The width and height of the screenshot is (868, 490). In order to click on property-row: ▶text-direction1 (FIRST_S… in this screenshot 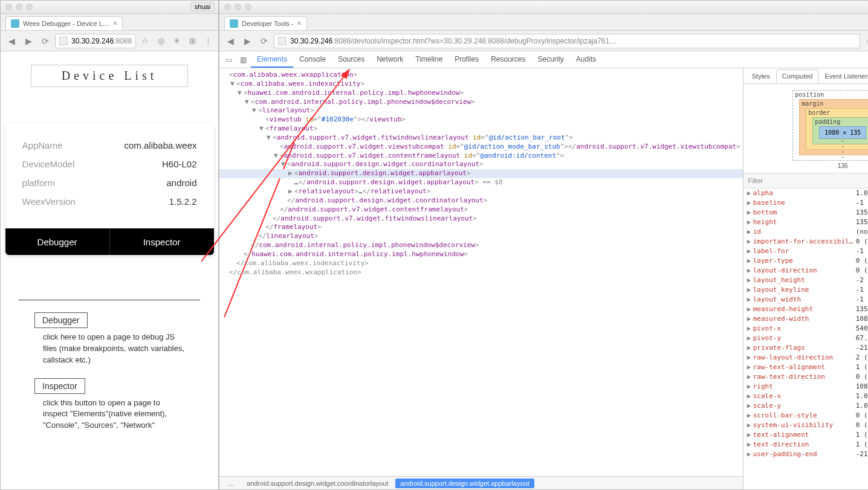, I will do `click(806, 445)`.